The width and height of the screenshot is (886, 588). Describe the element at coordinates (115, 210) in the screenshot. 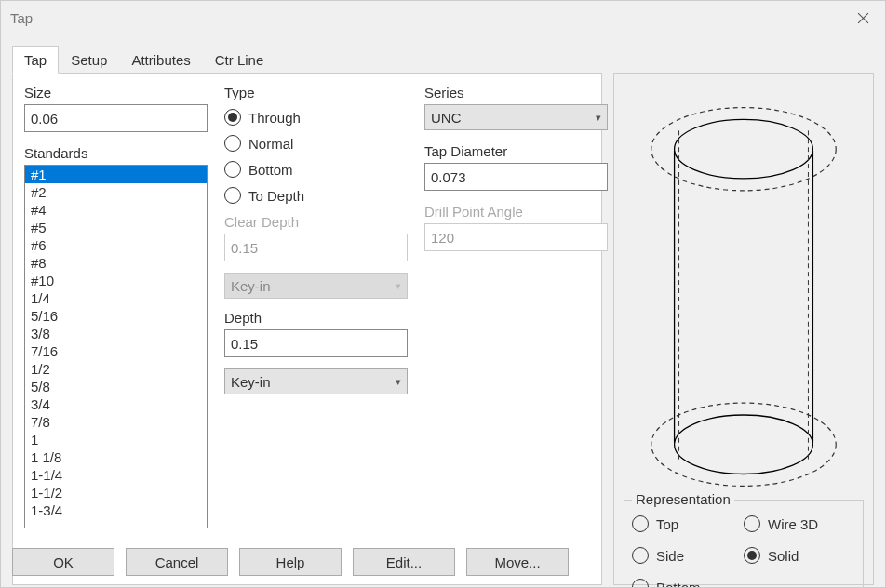

I see `list-item: #4` at that location.